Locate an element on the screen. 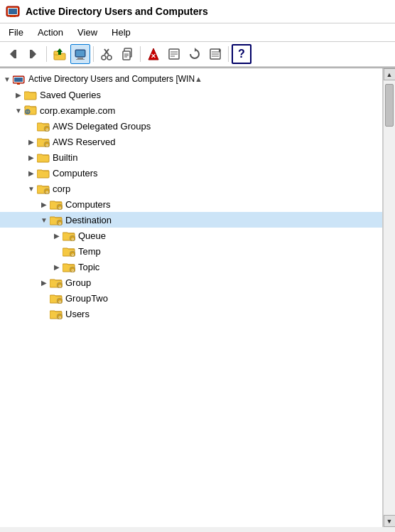 The image size is (395, 532). tree-node-builtin: ▶ Builtin is located at coordinates (191, 157).